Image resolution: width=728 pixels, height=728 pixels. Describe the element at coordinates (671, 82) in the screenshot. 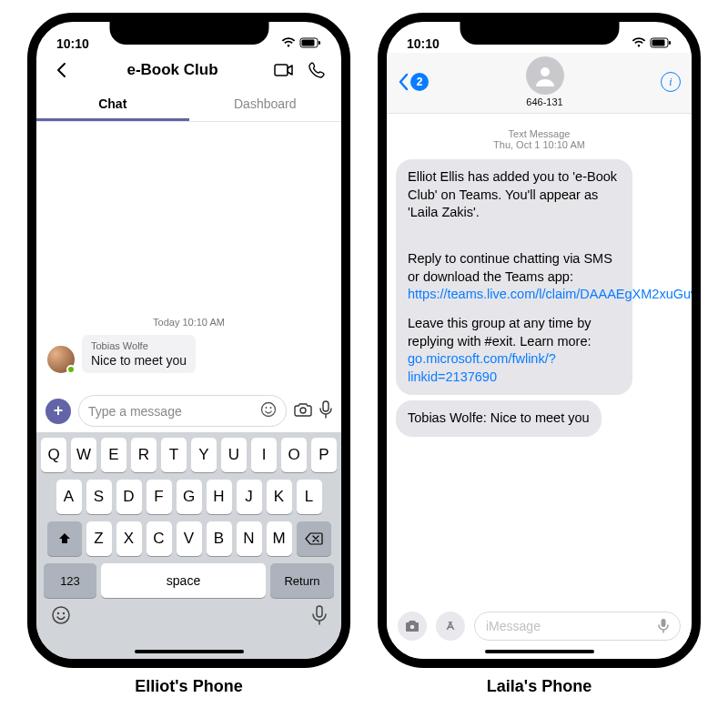

I see `info-button: i` at that location.